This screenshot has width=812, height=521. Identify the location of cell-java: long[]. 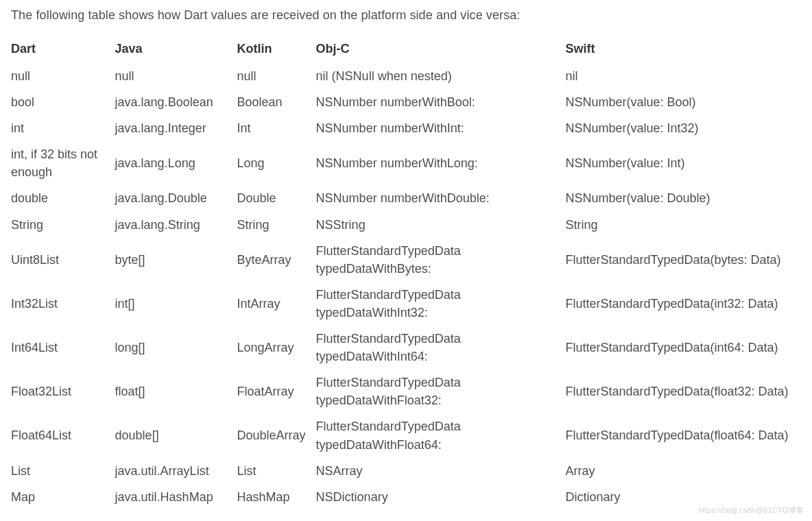
(176, 348).